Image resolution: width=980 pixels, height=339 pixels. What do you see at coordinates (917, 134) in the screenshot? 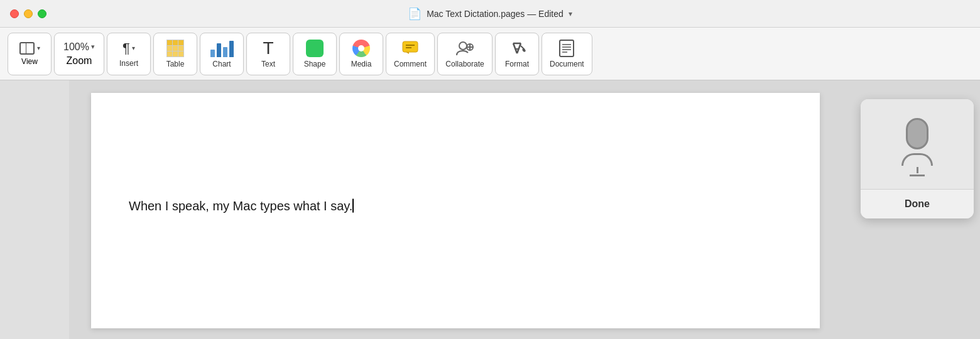
I see `mic-body` at bounding box center [917, 134].